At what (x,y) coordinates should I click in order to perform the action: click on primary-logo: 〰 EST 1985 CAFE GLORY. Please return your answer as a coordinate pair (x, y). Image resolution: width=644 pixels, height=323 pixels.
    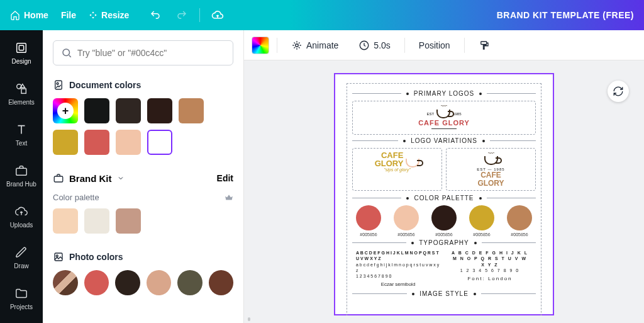
    Looking at the image, I should click on (444, 118).